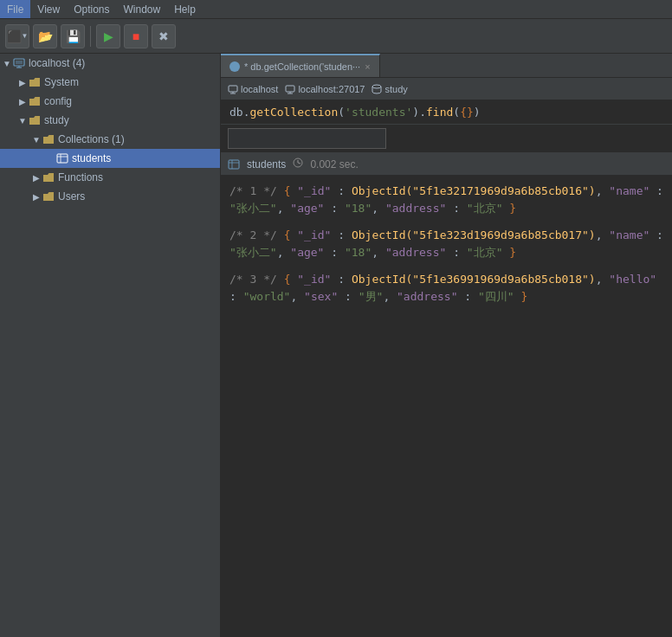  What do you see at coordinates (377, 89) in the screenshot?
I see `db-icon` at bounding box center [377, 89].